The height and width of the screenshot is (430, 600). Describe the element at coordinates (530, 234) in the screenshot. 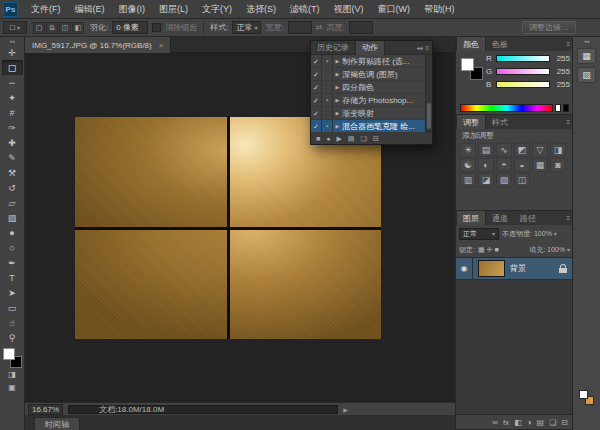

I see `opacity-control: 不透明度: 100% ▾` at that location.